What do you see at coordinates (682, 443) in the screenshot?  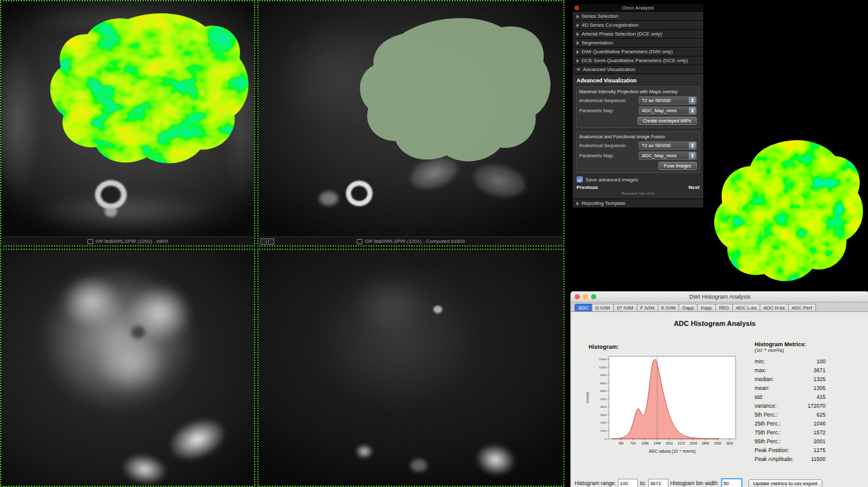 I see `svg-text: 2172` at bounding box center [682, 443].